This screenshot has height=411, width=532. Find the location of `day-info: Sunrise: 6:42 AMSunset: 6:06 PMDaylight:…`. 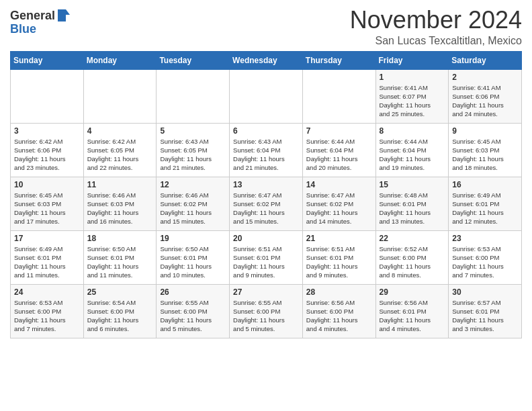

day-info: Sunrise: 6:42 AMSunset: 6:06 PMDaylight:… is located at coordinates (47, 154).